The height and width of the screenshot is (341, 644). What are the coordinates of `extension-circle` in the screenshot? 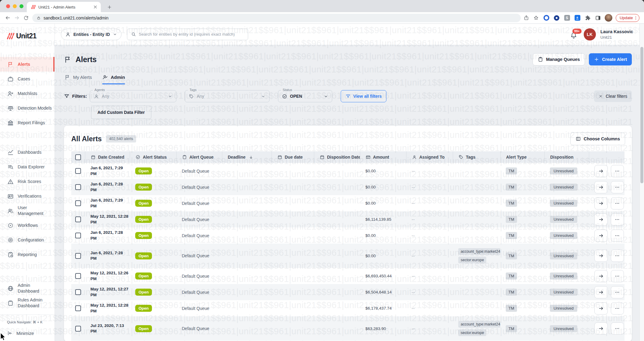 It's located at (557, 18).